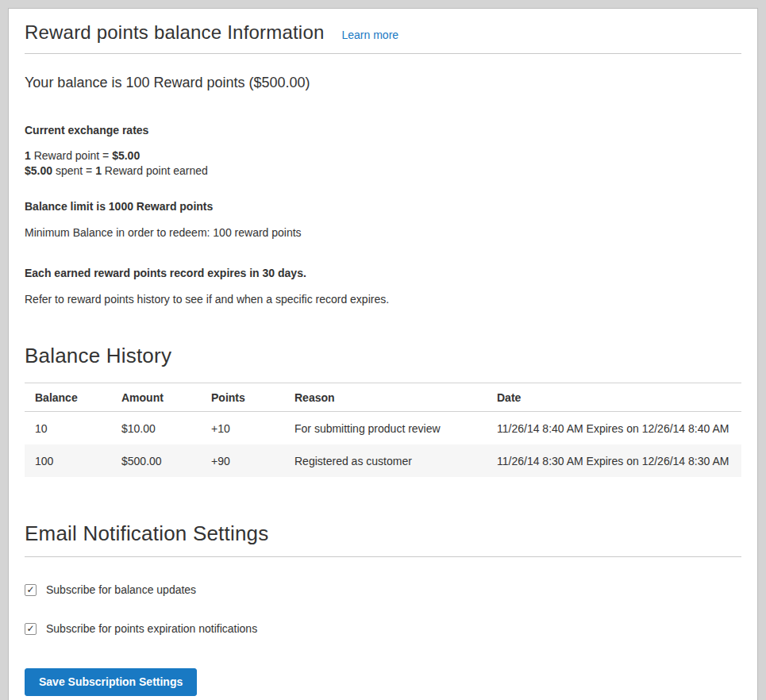 The width and height of the screenshot is (766, 700). I want to click on balance-summary: Your balance is 100 Reward points ($500.…, so click(383, 83).